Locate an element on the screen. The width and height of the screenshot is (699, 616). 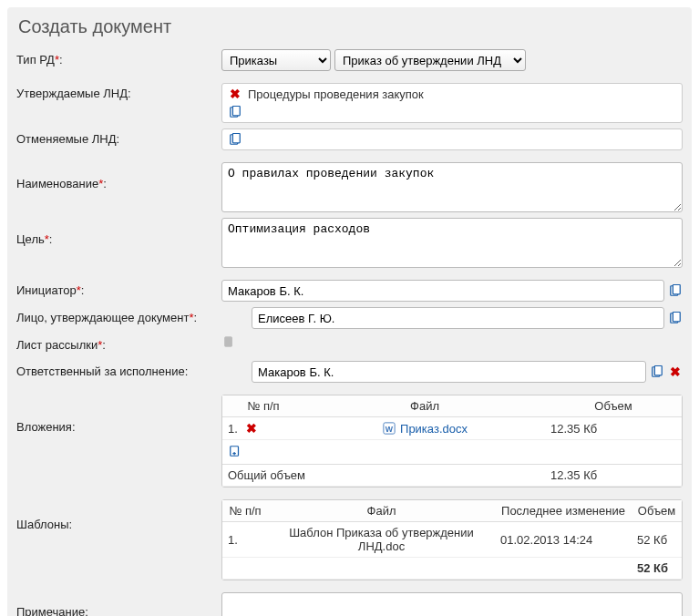
cell-modified: 01.02.2013 14:24 is located at coordinates (563, 539).